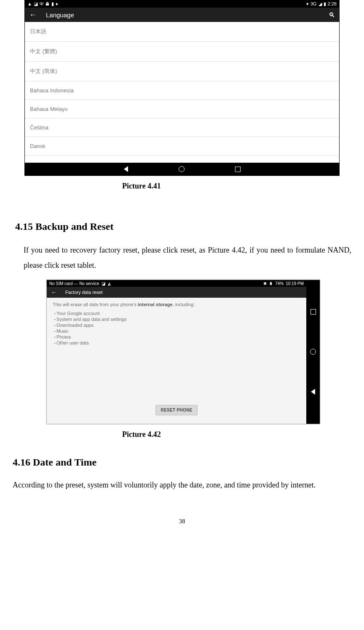 This screenshot has width=364, height=630. Describe the element at coordinates (177, 337) in the screenshot. I see `list-item: Photos` at that location.